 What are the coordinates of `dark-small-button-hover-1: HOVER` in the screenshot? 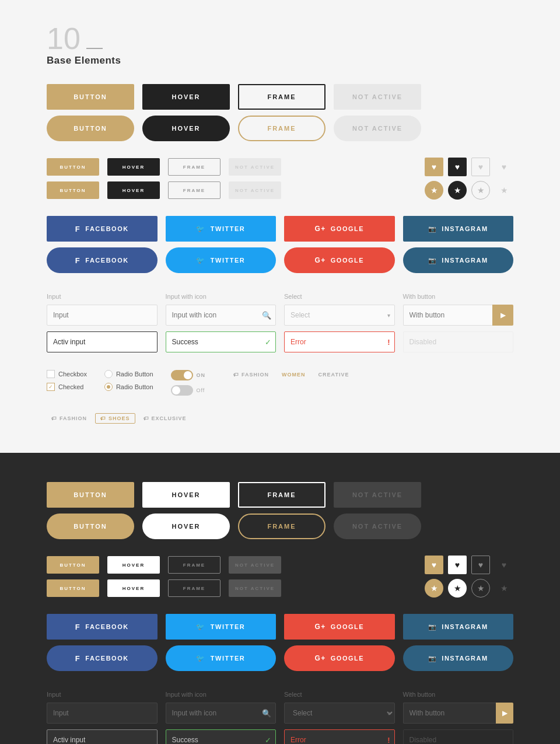 It's located at (134, 565).